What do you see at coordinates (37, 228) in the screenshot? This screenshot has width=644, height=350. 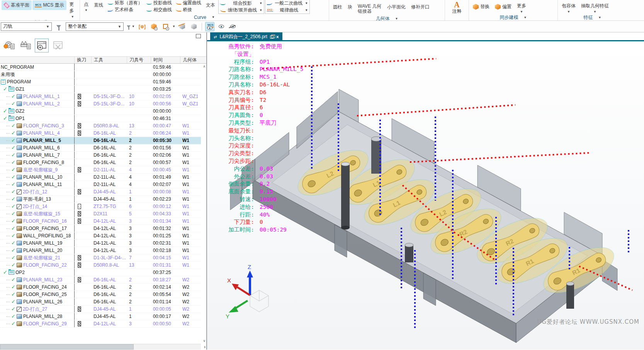 I see `row-name-cell: ✓FLOOR_FACING_17` at bounding box center [37, 228].